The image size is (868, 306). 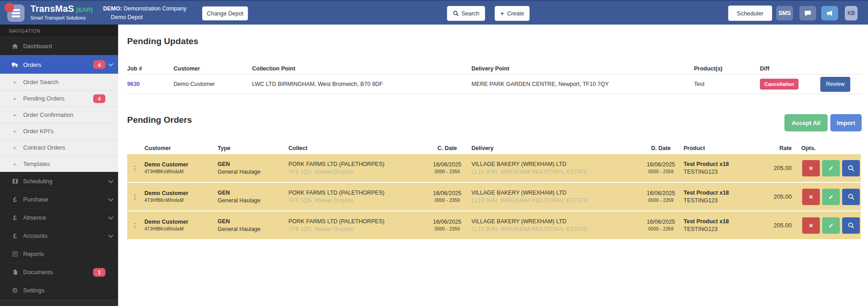 What do you see at coordinates (466, 14) in the screenshot?
I see `search-button: Search` at bounding box center [466, 14].